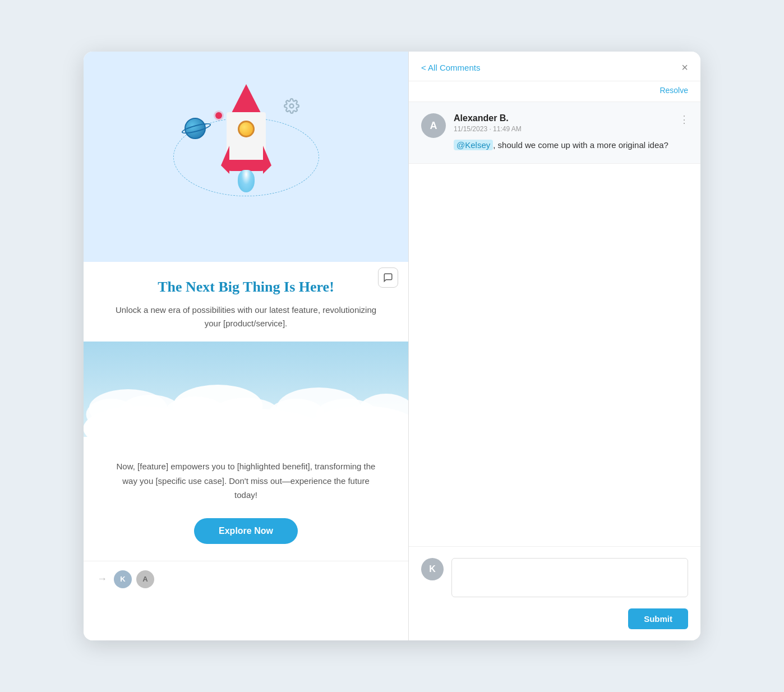 The width and height of the screenshot is (784, 692). Describe the element at coordinates (102, 579) in the screenshot. I see `arrow-icon: →` at that location.